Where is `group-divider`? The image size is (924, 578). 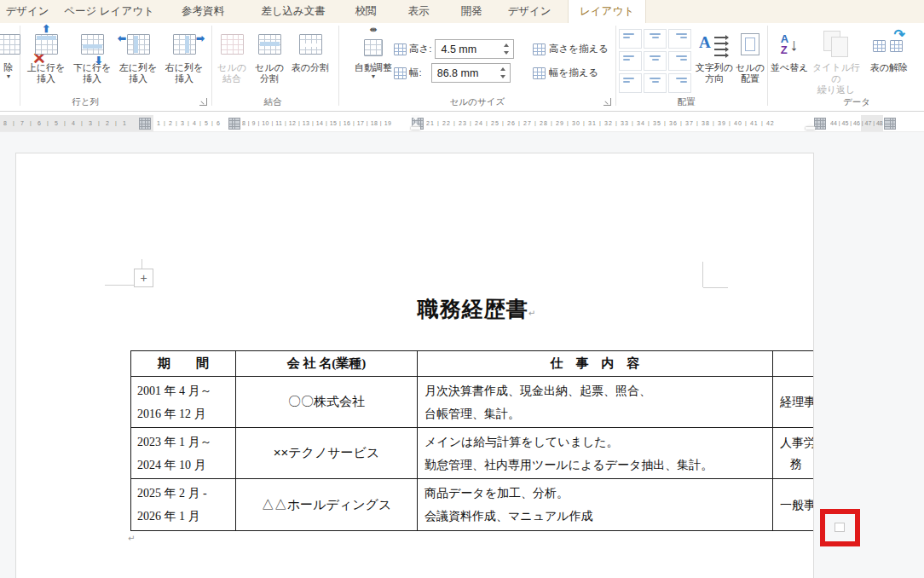
group-divider is located at coordinates (211, 66).